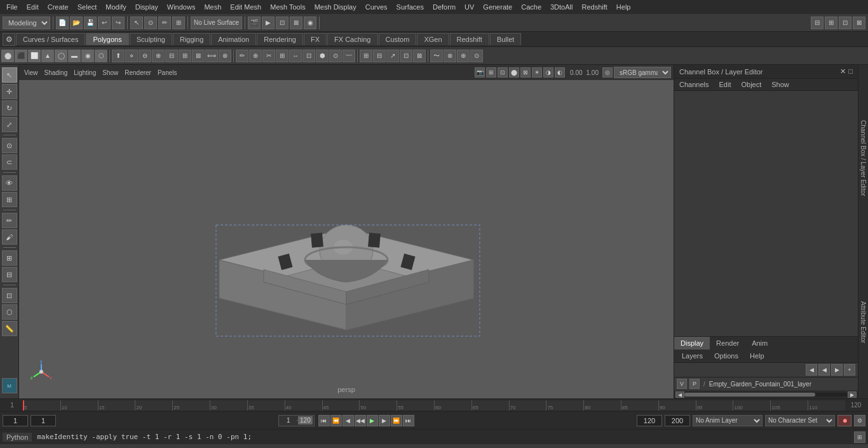  What do you see at coordinates (393, 56) in the screenshot?
I see `extract-icon: ↗` at bounding box center [393, 56].